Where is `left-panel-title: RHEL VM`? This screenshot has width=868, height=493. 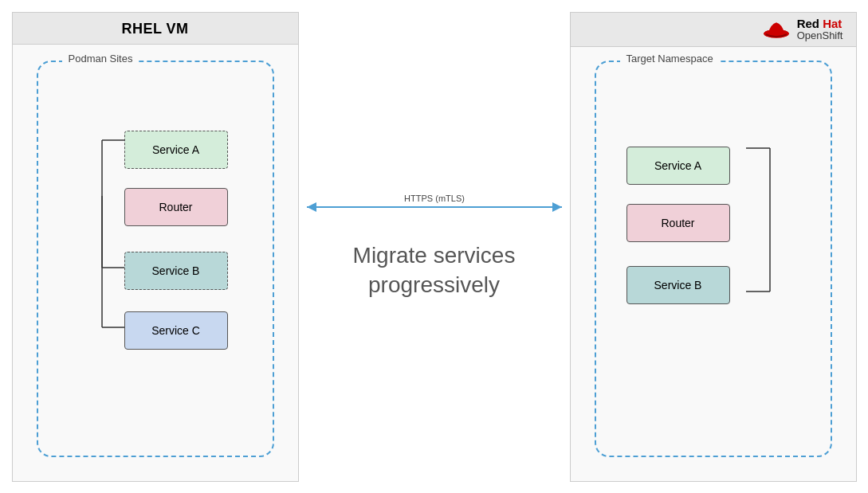 left-panel-title: RHEL VM is located at coordinates (155, 29).